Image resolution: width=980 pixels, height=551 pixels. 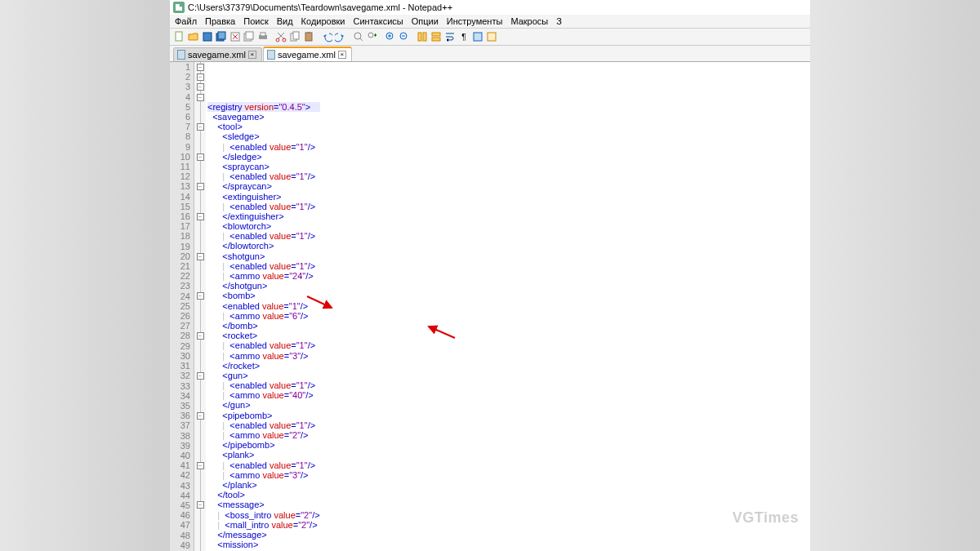 I want to click on save-all-icon, so click(x=221, y=37).